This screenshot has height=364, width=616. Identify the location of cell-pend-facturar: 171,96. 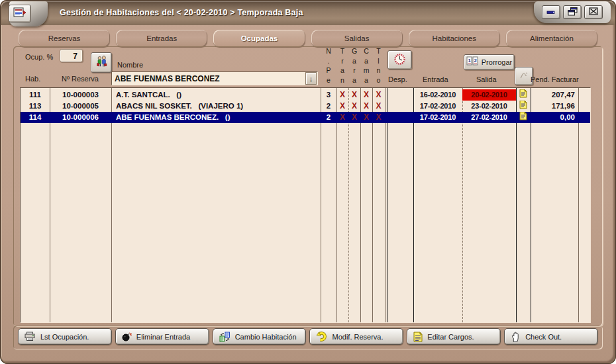
(554, 106).